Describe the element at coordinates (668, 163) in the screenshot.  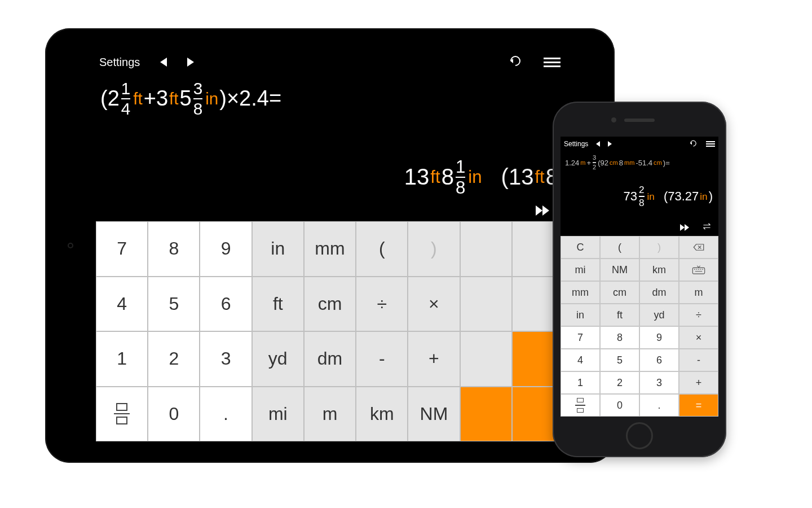
I see `expr-text: =` at that location.